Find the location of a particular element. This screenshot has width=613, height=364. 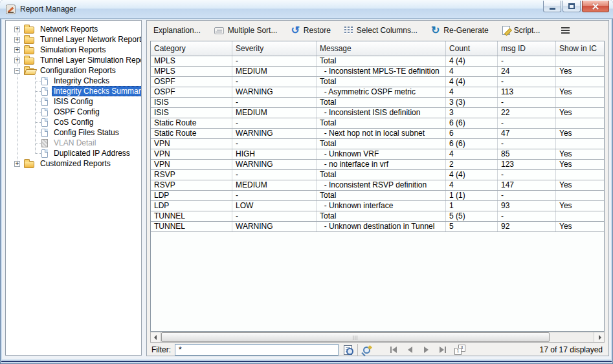

first-page-button is located at coordinates (394, 350).